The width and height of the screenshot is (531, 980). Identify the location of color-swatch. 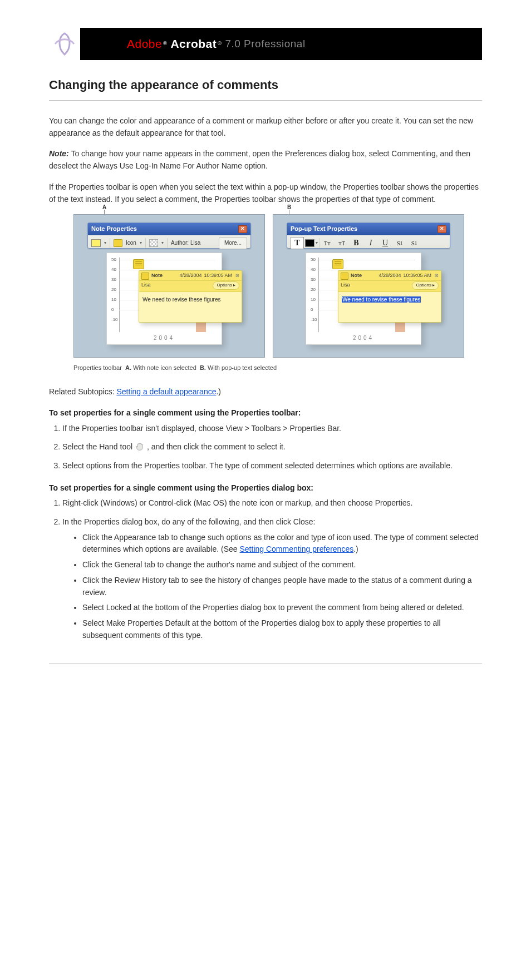
(96, 243).